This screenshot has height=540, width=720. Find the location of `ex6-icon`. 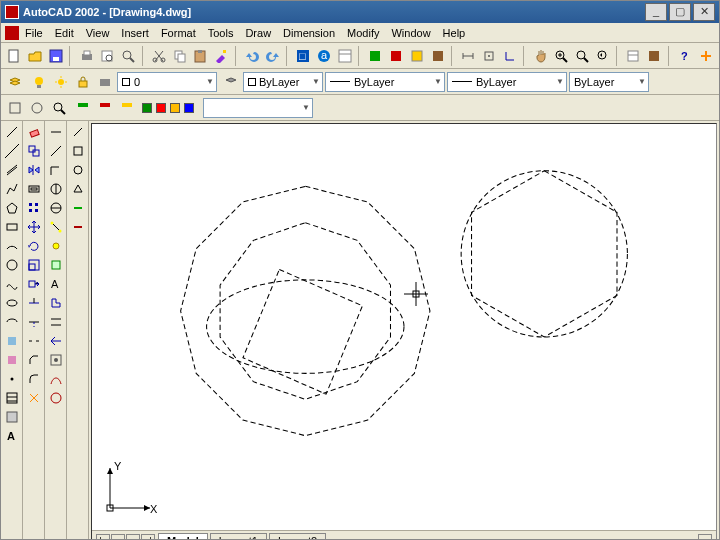

ex6-icon is located at coordinates (56, 227).